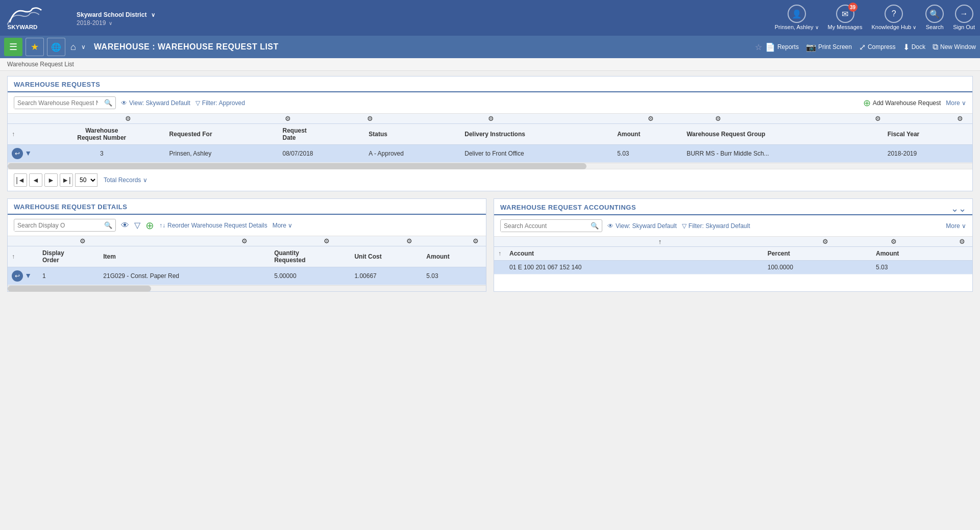  Describe the element at coordinates (327, 241) in the screenshot. I see `details-col-gear-qty: ⚙` at that location.